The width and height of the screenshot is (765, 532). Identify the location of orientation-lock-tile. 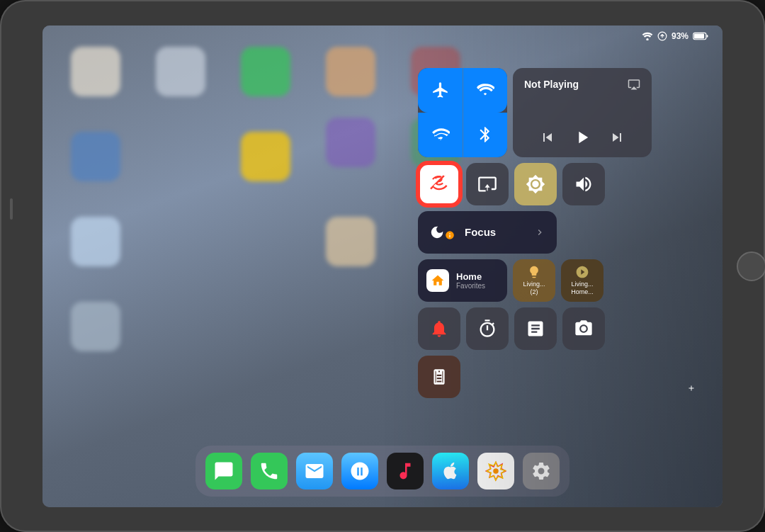
(439, 184).